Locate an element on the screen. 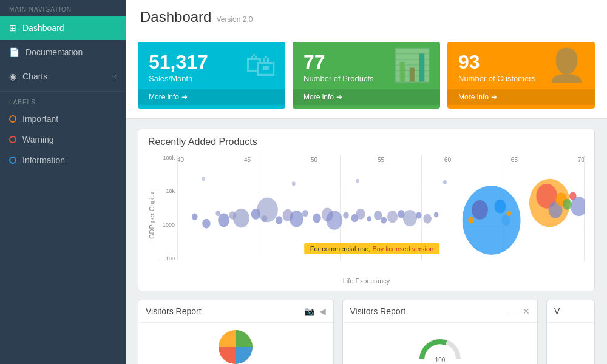  bubble-chart-title: Recently Added Products is located at coordinates (367, 142).